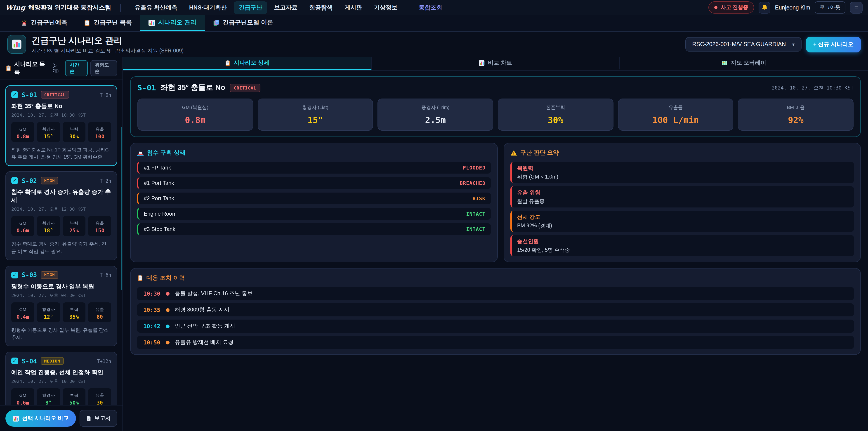  Describe the element at coordinates (514, 153) in the screenshot. I see `warning-icon` at that location.